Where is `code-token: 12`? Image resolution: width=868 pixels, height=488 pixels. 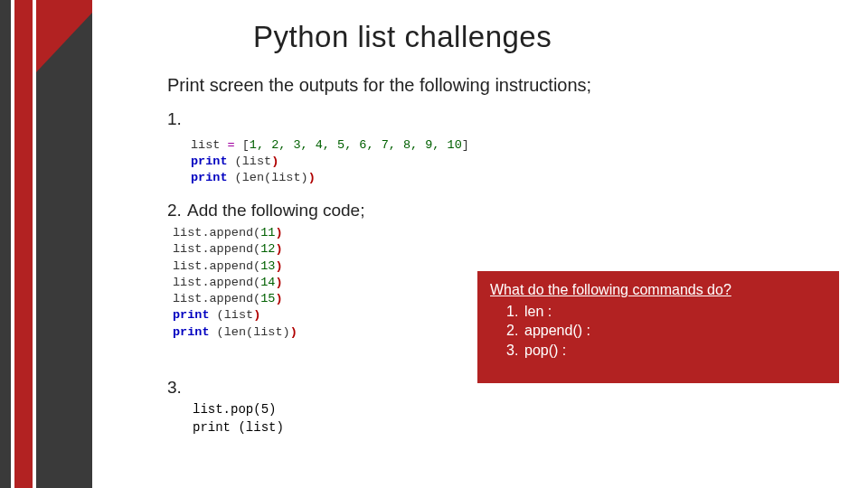 code-token: 12 is located at coordinates (268, 249).